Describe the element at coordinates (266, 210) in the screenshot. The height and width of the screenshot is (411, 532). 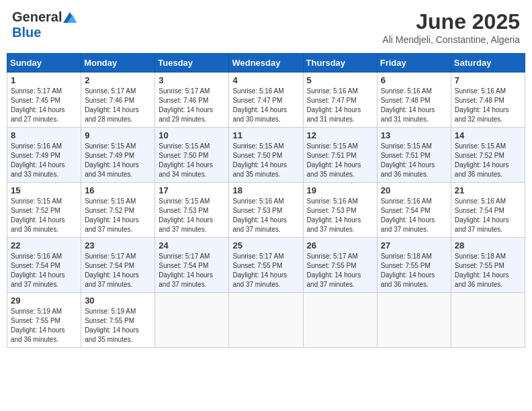
I see `calendar-week-row: 15 Sunrise: 5:15 AM Sunset: 7:52 PM Dayl…` at that location.